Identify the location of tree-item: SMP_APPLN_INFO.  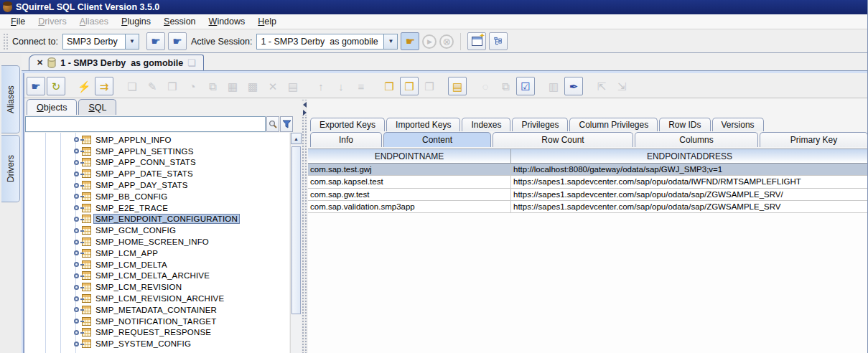
(157, 140).